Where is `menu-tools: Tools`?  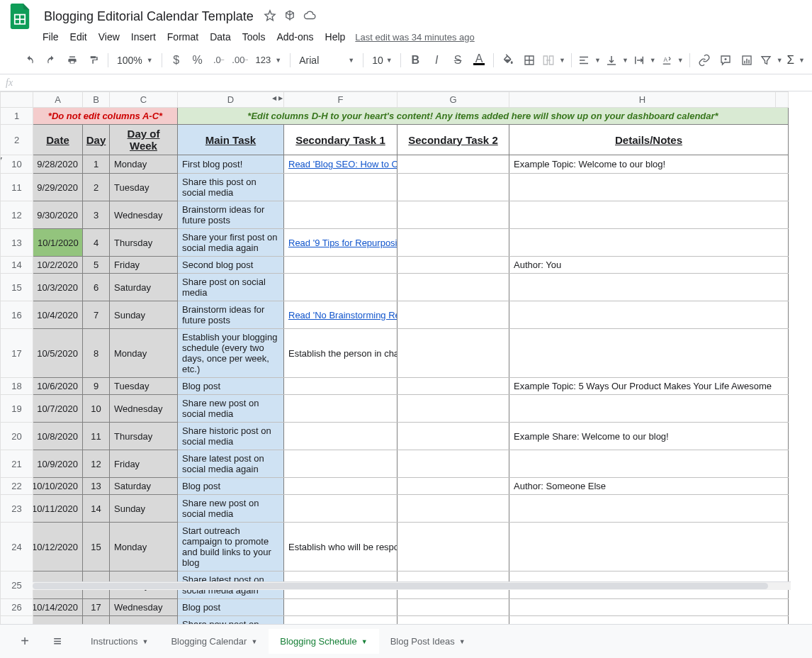 menu-tools: Tools is located at coordinates (254, 37).